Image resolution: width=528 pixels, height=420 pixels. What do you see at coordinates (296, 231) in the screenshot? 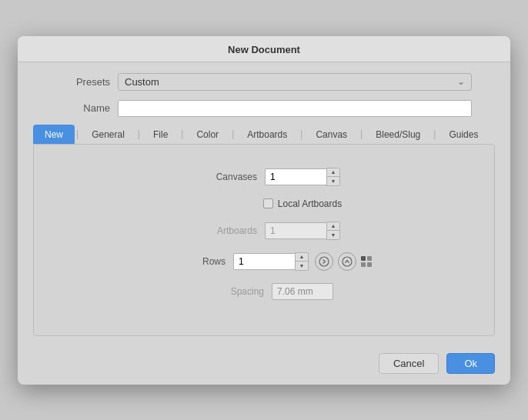
I see `artboards-input` at bounding box center [296, 231].